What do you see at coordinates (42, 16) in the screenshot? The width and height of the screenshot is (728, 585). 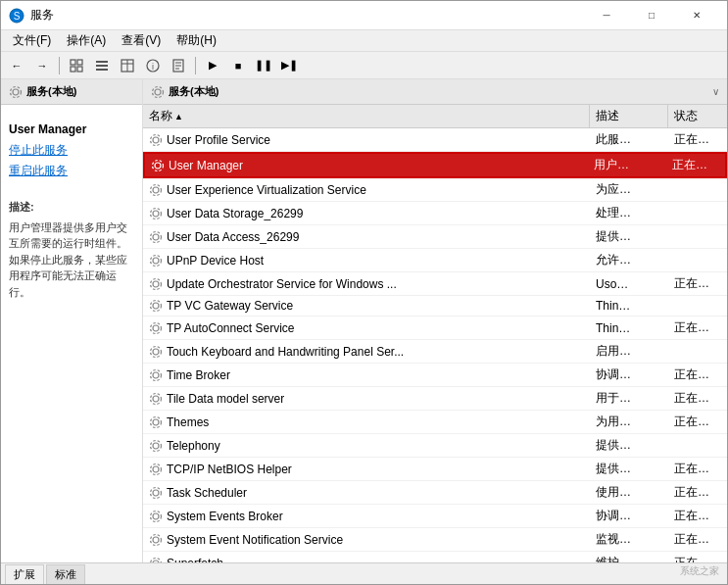 I see `window-title: 服务` at bounding box center [42, 16].